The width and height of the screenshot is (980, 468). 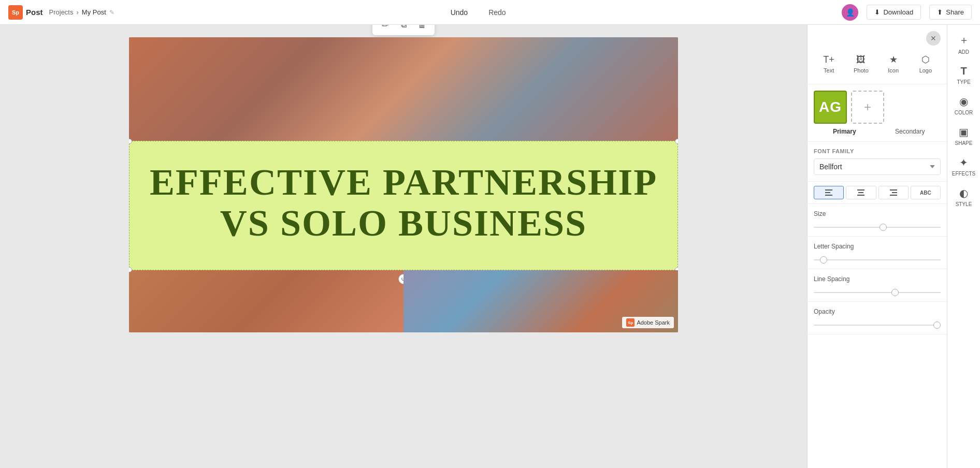 What do you see at coordinates (877, 318) in the screenshot?
I see `opacity-slider-section: Opacity` at bounding box center [877, 318].